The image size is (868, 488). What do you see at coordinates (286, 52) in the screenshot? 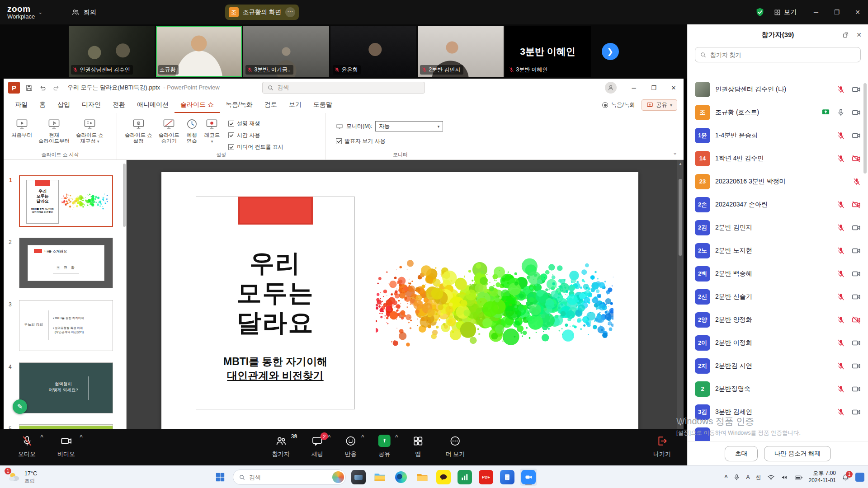
I see `video-tile: 3분반, 이기금..` at bounding box center [286, 52].